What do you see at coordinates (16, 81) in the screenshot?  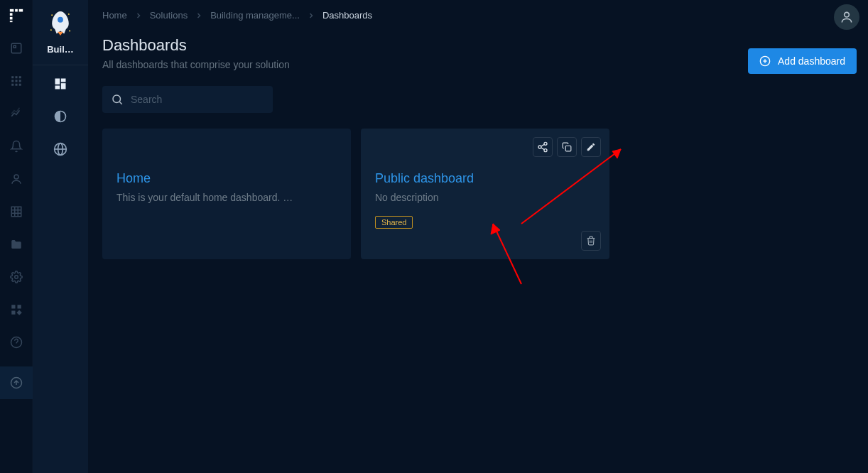 I see `rail-apps-icon` at bounding box center [16, 81].